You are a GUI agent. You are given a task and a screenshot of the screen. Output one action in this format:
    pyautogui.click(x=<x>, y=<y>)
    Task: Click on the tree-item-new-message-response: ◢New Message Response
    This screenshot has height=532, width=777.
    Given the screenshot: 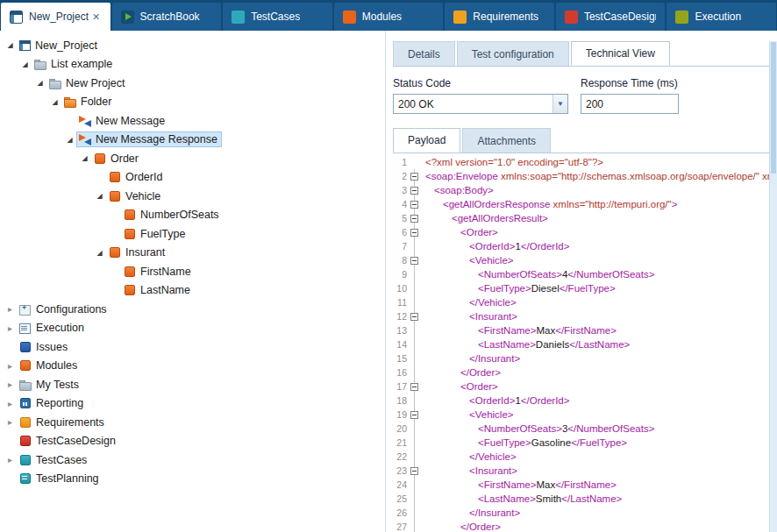 What is the action you would take?
    pyautogui.click(x=193, y=140)
    